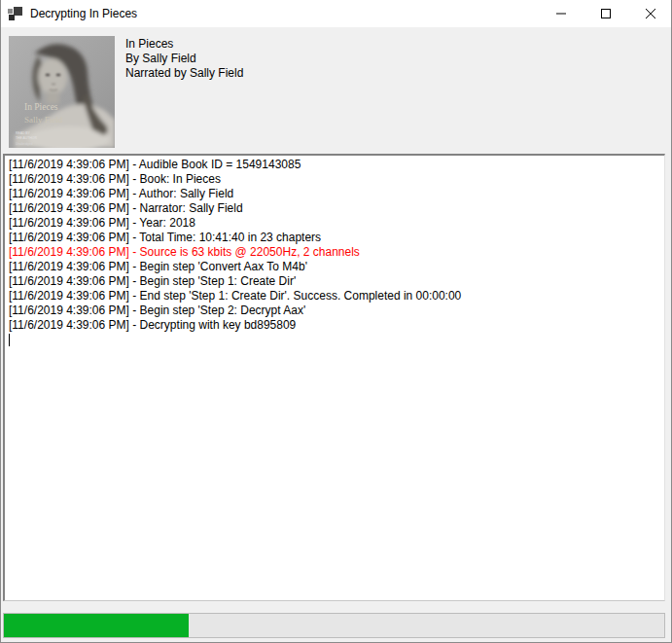 This screenshot has width=672, height=643. I want to click on close-icon, so click(651, 14).